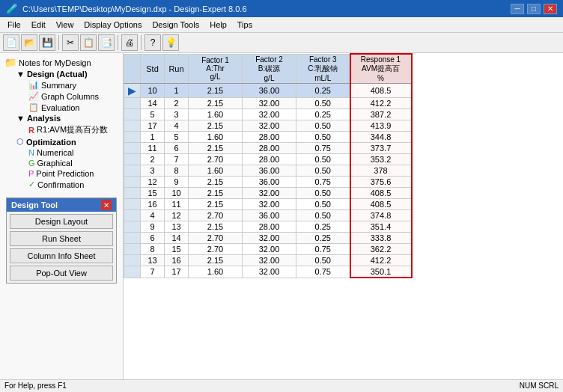 The image size is (563, 392). Describe the element at coordinates (268, 260) in the screenshot. I see `table-row: 13162.1532.000.50412.2` at that location.